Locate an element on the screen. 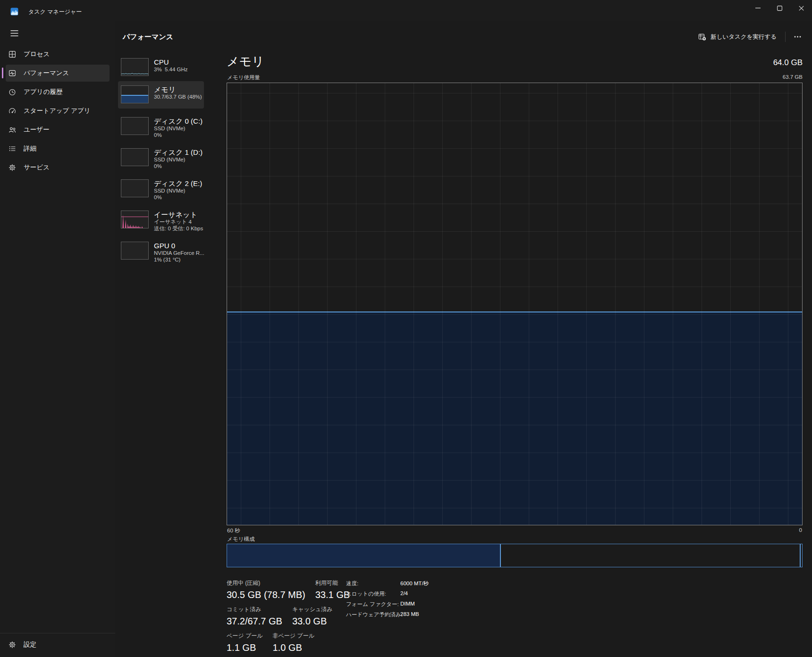 This screenshot has width=812, height=657. perf-item-name: ディスク 1 (D:) is located at coordinates (178, 152).